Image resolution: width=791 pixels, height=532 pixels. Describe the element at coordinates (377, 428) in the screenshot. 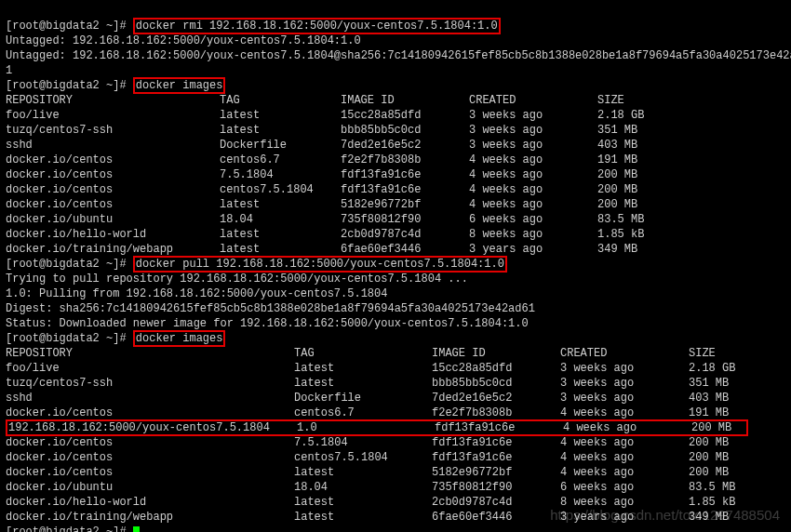

I see `highlighted-pulled-image-row: 192.168.18.162:5000/youx-centos7.5.18041…` at that location.